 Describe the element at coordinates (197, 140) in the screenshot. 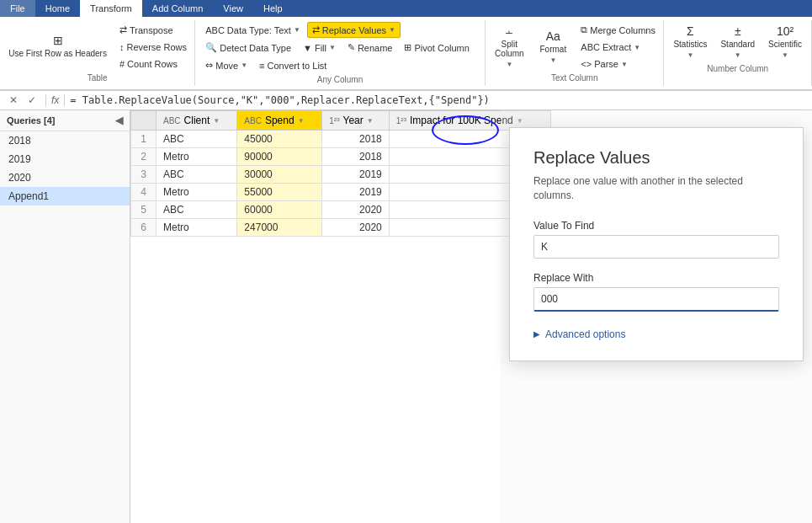

I see `cell-client-1: ABC` at that location.